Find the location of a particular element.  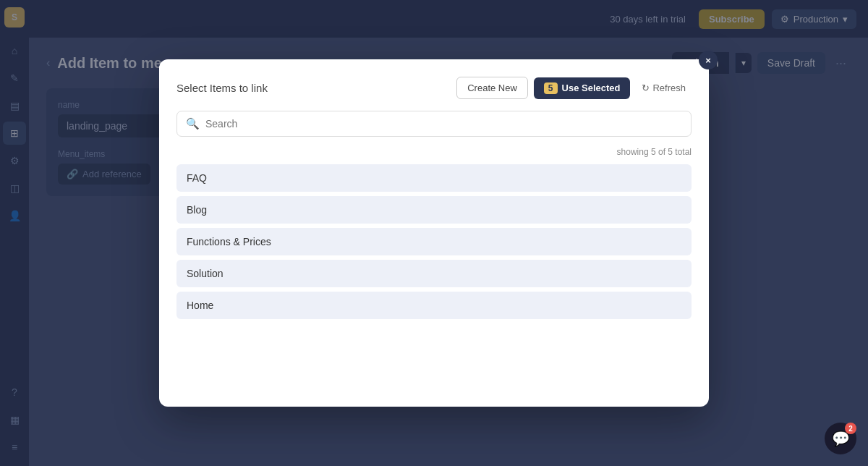

modal-title: Select Items to link is located at coordinates (222, 88).